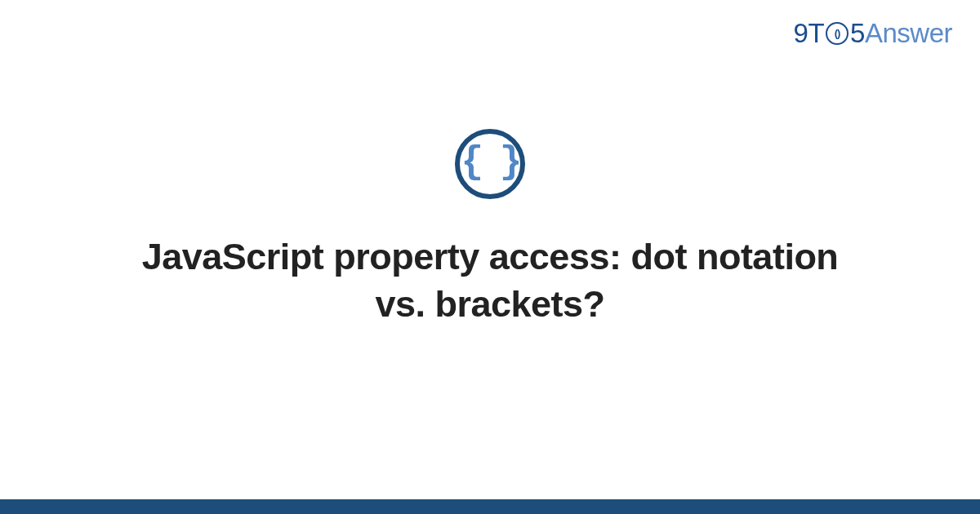 The image size is (980, 514). What do you see at coordinates (837, 33) in the screenshot?
I see `clock-icon: ()` at bounding box center [837, 33].